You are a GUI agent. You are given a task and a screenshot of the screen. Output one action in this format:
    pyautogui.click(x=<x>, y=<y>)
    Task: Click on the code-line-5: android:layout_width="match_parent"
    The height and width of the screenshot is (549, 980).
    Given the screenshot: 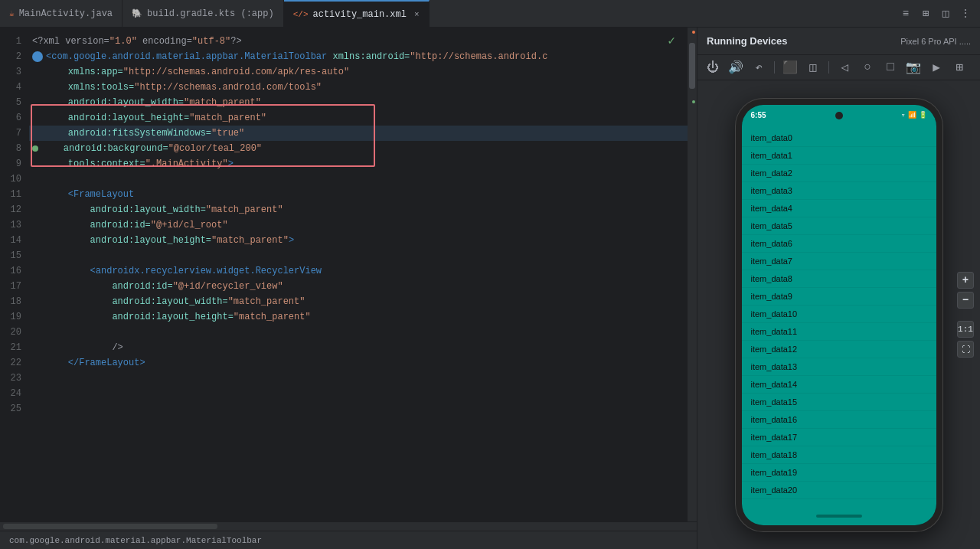 What is the action you would take?
    pyautogui.click(x=358, y=103)
    